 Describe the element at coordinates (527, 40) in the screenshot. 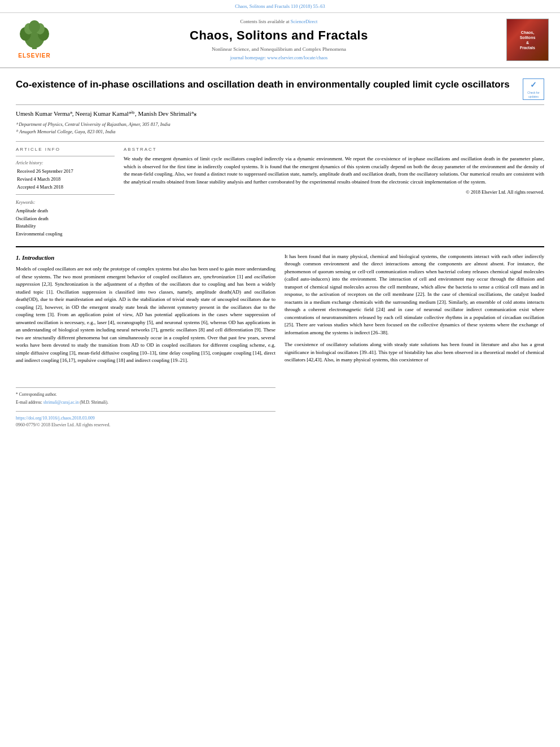

I see `journal-cover-image: Chaos,Solitons&Fractals` at that location.